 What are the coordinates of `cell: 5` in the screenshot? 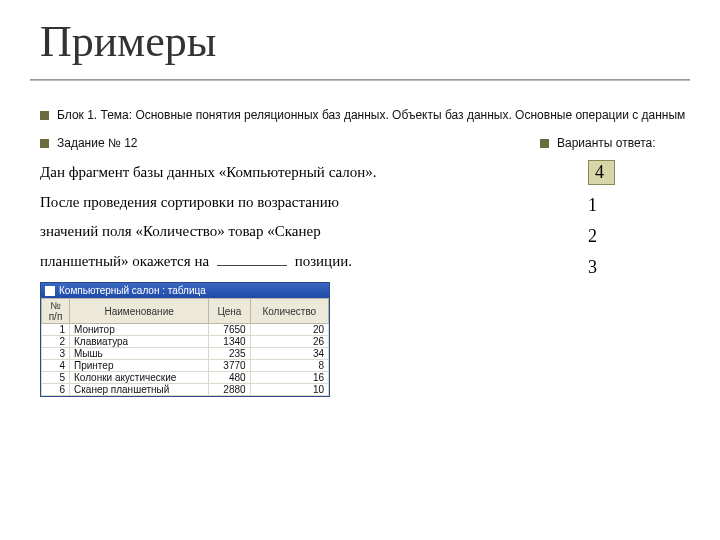 It's located at (56, 378).